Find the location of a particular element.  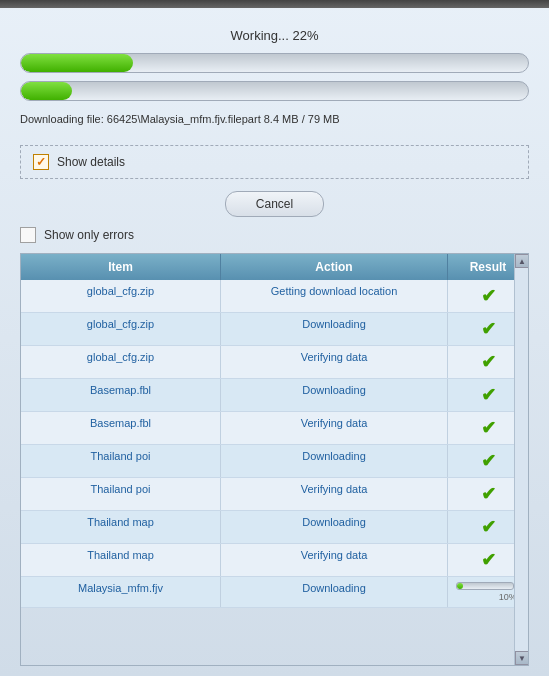

show-errors-container: Show only errors is located at coordinates (274, 235).